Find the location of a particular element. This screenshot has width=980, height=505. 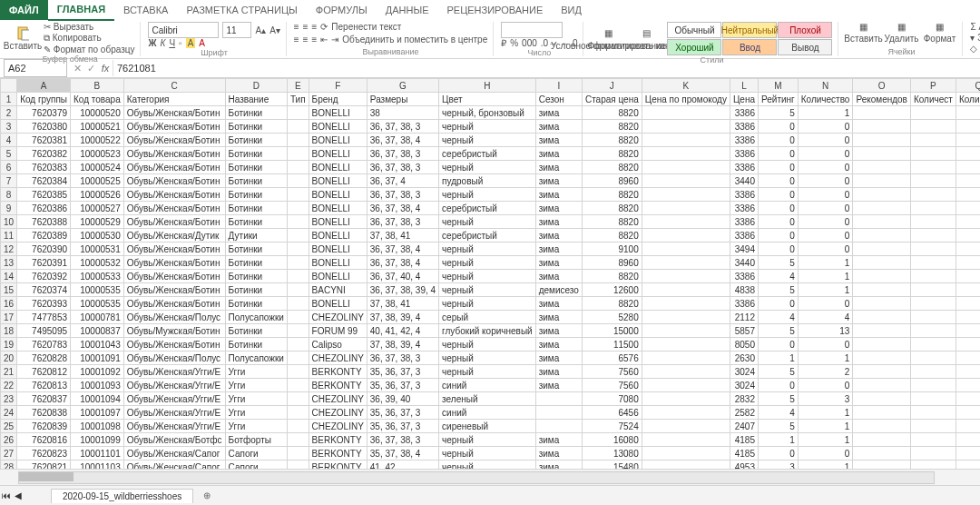

delete-cells-button: ▦Удалить is located at coordinates (901, 33).